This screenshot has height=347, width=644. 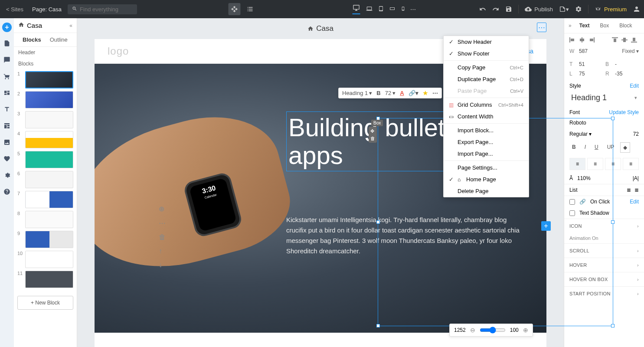 What do you see at coordinates (15, 10) in the screenshot?
I see `sites-link: < Sites` at bounding box center [15, 10].